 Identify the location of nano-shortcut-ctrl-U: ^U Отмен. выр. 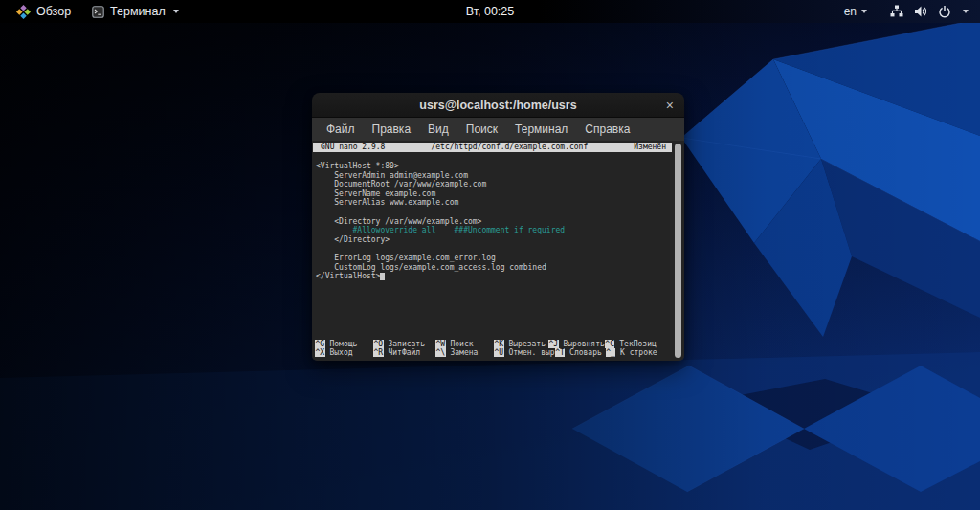
(524, 353).